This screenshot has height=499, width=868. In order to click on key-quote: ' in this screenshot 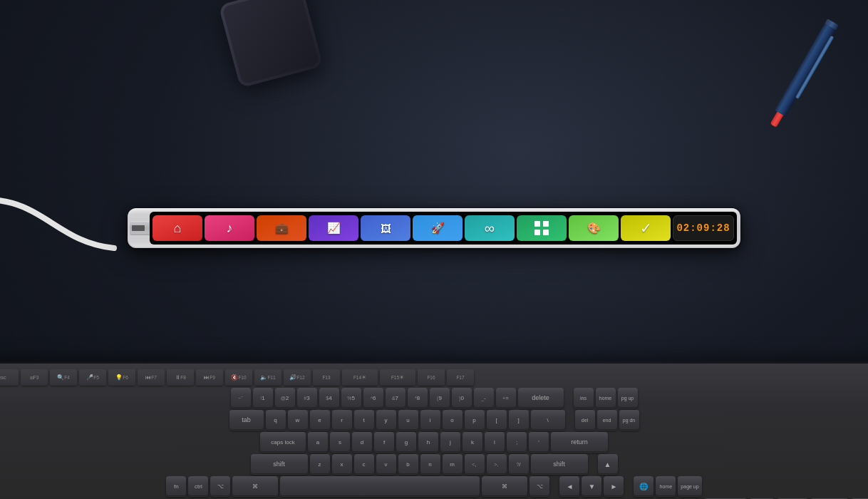, I will do `click(539, 442)`.